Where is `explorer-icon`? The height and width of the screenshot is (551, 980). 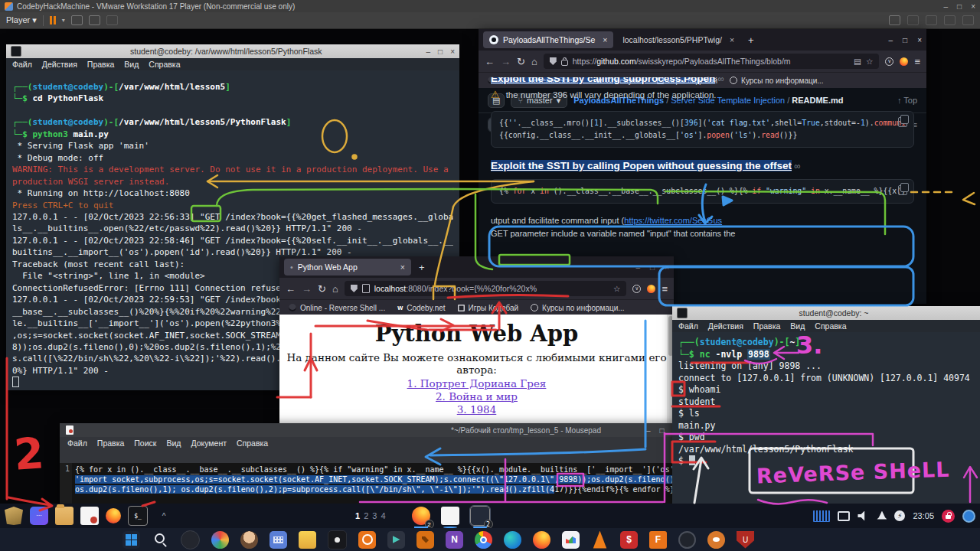
explorer-icon is located at coordinates (308, 540).